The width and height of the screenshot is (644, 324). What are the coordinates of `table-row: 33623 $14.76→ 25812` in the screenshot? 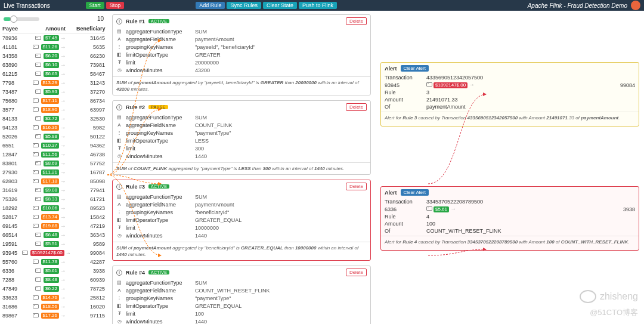 It's located at (54, 297).